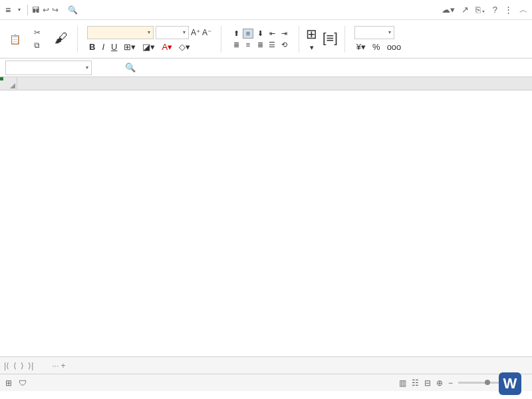  Describe the element at coordinates (9, 383) in the screenshot. I see `layout-icon: ⊞` at that location.